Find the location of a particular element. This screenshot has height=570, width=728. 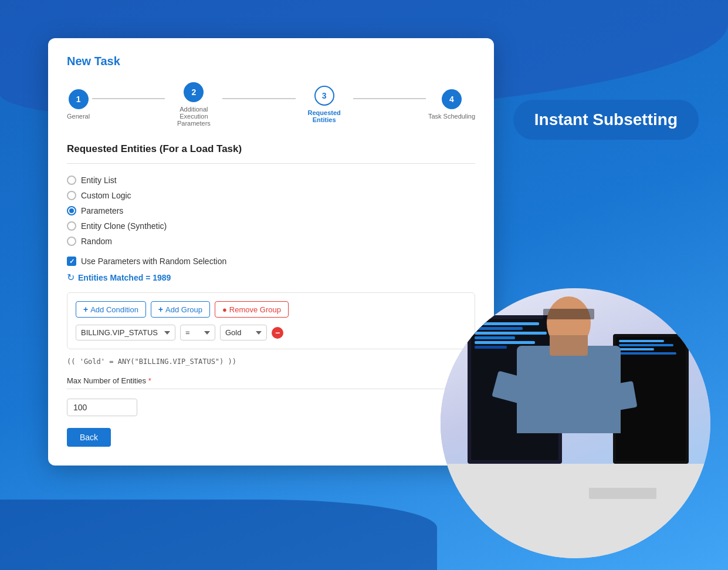

entities-matched-row: ↻ Entities Matched = 1989 is located at coordinates (271, 277).